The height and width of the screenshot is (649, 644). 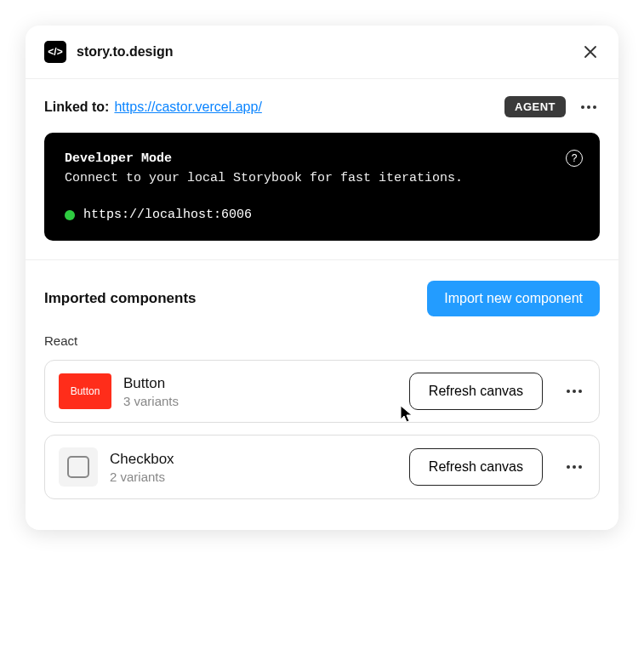 I want to click on close-button, so click(x=590, y=52).